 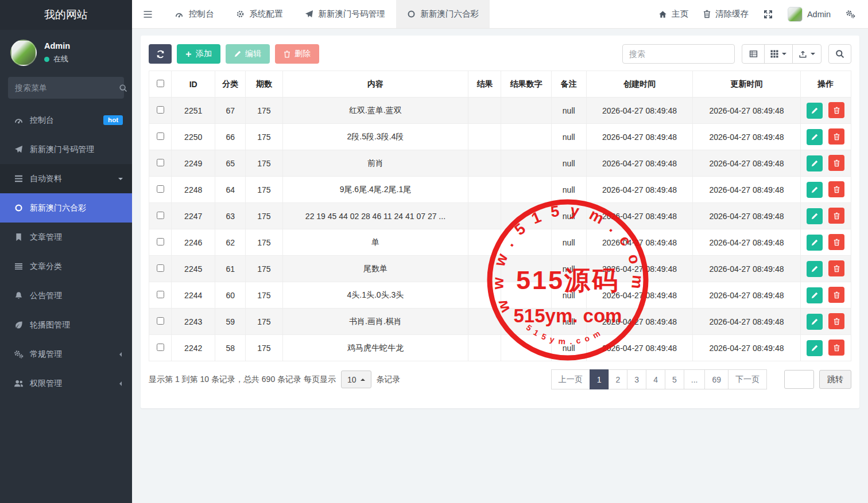 I want to click on cell-id: 2246, so click(x=193, y=243).